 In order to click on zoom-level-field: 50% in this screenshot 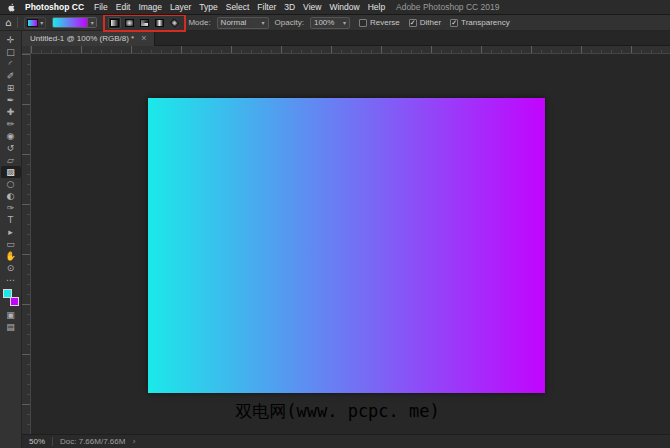, I will do `click(37, 442)`.